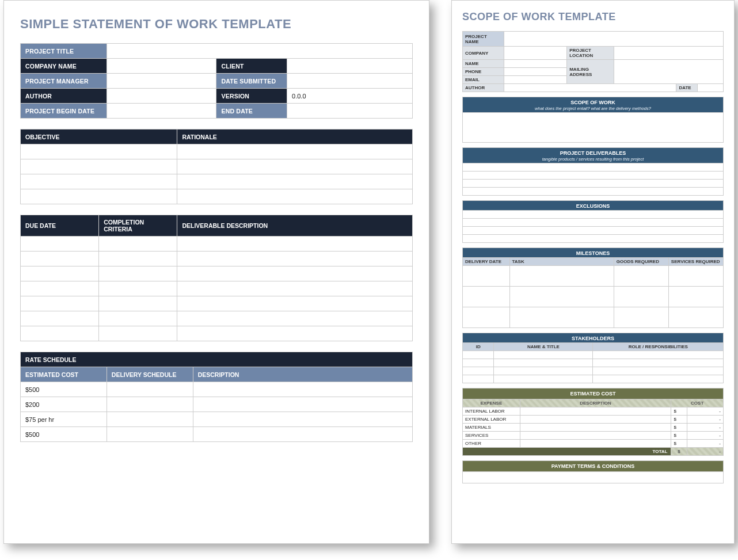  I want to click on version-field: 0.0.0, so click(350, 96).